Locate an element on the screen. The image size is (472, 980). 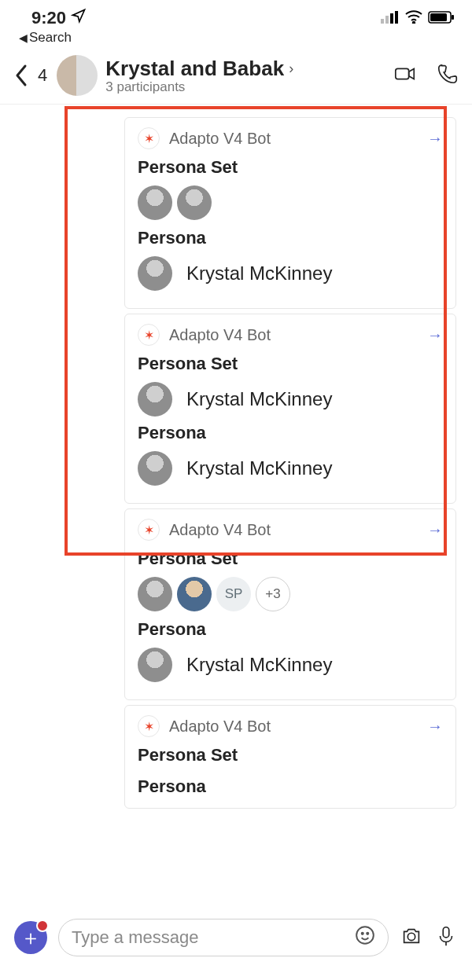
location-arrow-icon is located at coordinates (79, 18).